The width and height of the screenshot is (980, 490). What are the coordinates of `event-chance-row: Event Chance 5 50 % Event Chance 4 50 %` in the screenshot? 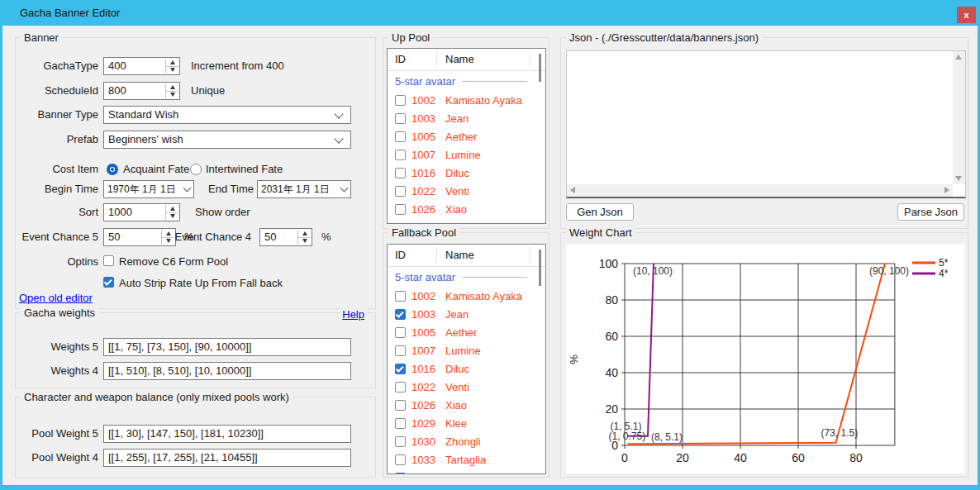 It's located at (197, 237).